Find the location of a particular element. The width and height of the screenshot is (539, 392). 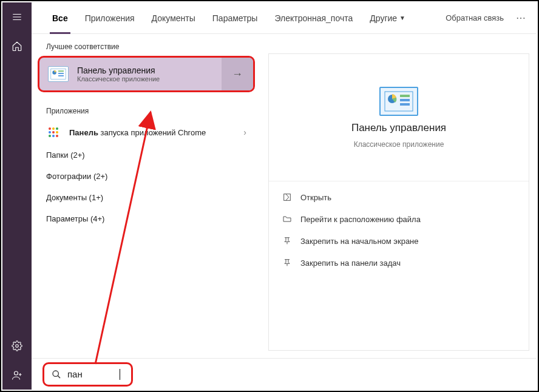

text-cursor is located at coordinates (120, 374).